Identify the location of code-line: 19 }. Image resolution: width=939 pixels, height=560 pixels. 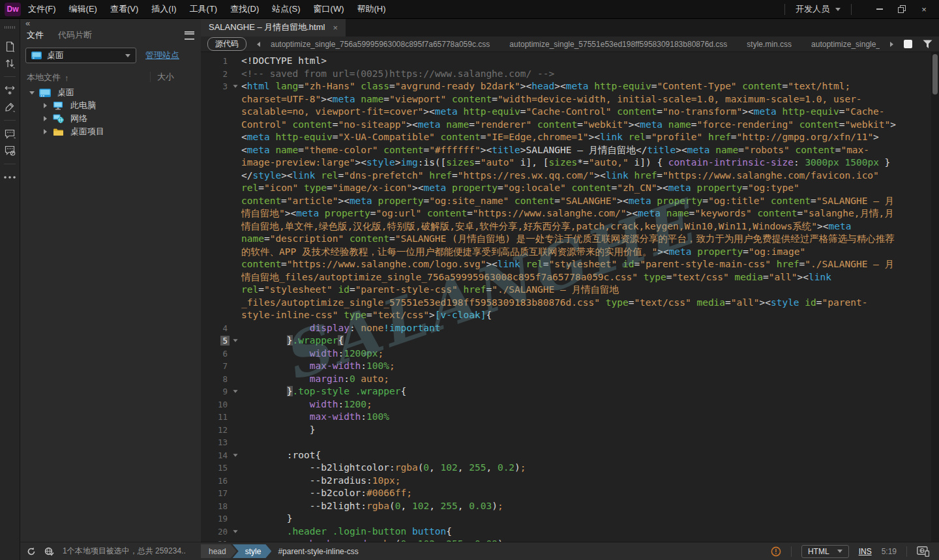
(566, 519).